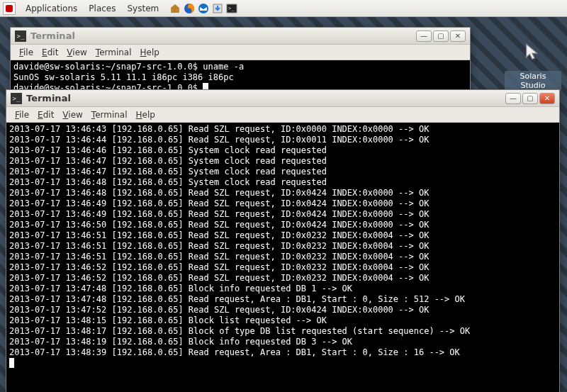 The width and height of the screenshot is (567, 392). I want to click on desktop-icon-solaris-studio: Solaris Studio, so click(533, 63).